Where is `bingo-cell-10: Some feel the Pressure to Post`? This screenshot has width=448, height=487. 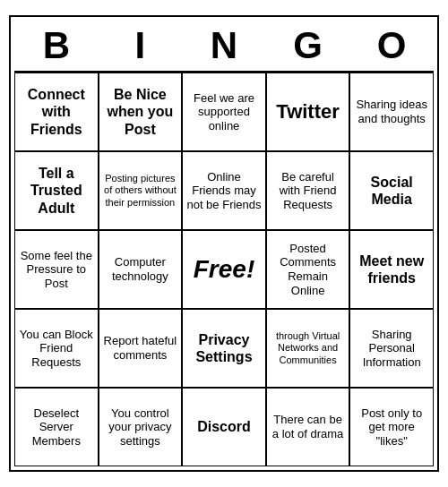
bingo-cell-10: Some feel the Pressure to Post is located at coordinates (56, 269).